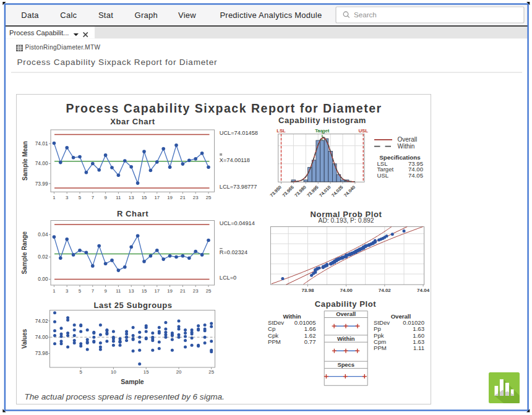  What do you see at coordinates (146, 15) in the screenshot?
I see `svg-text: Graph` at bounding box center [146, 15].